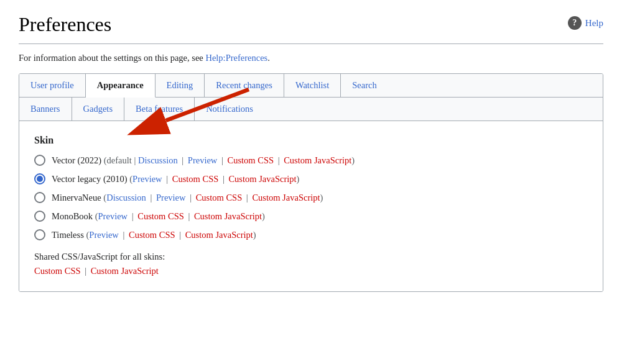 The image size is (622, 364). I want to click on vector2022-preview: Preview, so click(203, 160).